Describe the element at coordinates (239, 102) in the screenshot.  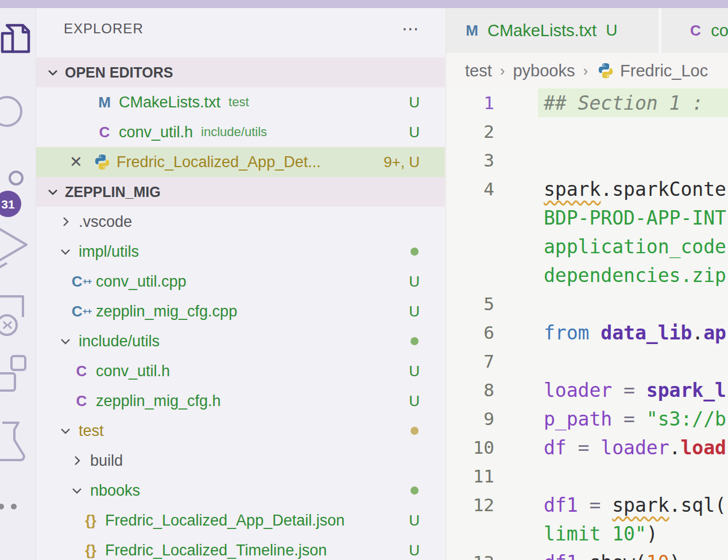
I see `file-path: test` at that location.